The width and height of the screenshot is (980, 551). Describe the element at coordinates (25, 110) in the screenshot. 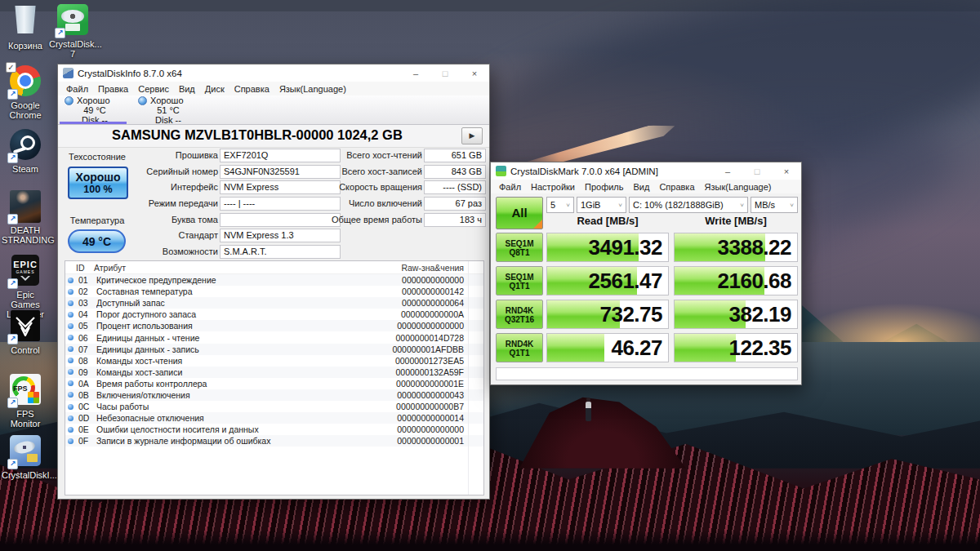

I see `icon-label: Google Chrome` at that location.